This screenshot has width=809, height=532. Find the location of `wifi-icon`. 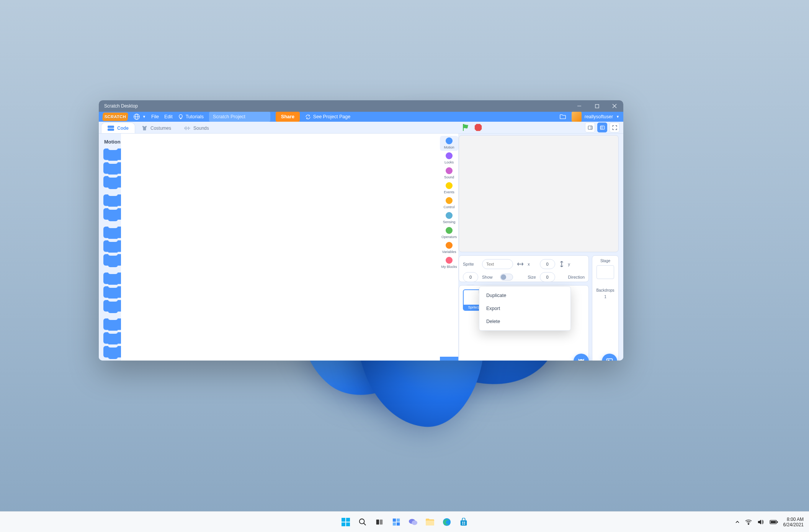

wifi-icon is located at coordinates (749, 522).